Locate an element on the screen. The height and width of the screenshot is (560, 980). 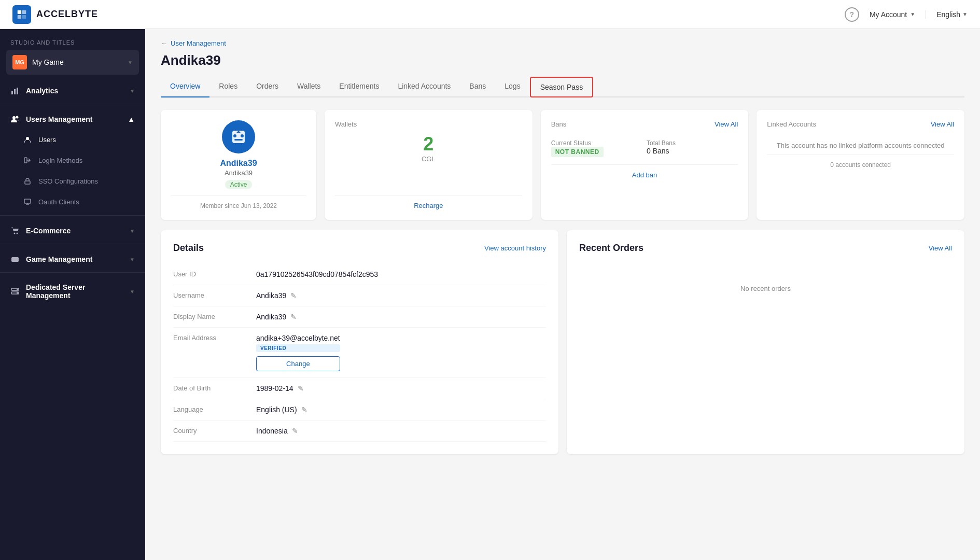
wallet-amount: 2 is located at coordinates (428, 144).